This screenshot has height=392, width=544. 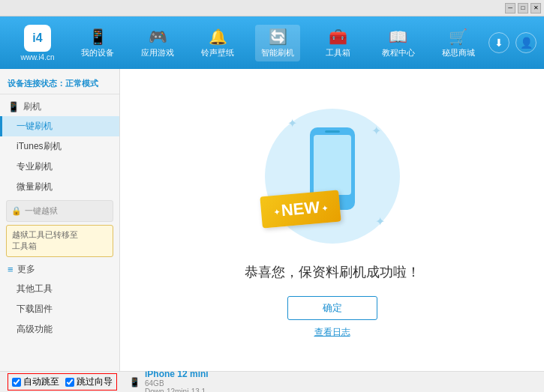 What do you see at coordinates (169, 381) in the screenshot?
I see `device-info: 📱 iPhone 12 mini 64GB Down-12mini-13,1` at bounding box center [169, 381].